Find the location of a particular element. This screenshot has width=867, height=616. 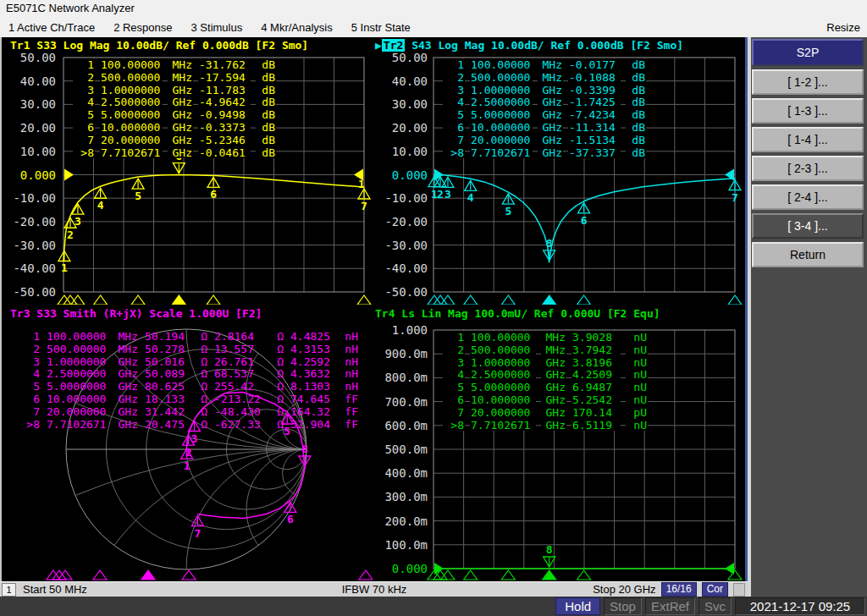

svg-text: 8 is located at coordinates (305, 448).